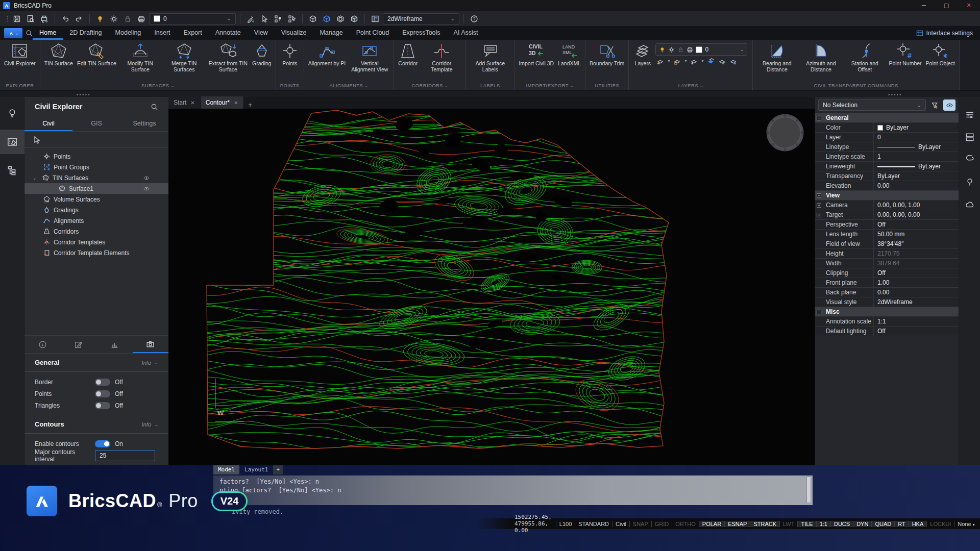  What do you see at coordinates (966, 524) in the screenshot?
I see `statusbar-none: None ▾` at bounding box center [966, 524].